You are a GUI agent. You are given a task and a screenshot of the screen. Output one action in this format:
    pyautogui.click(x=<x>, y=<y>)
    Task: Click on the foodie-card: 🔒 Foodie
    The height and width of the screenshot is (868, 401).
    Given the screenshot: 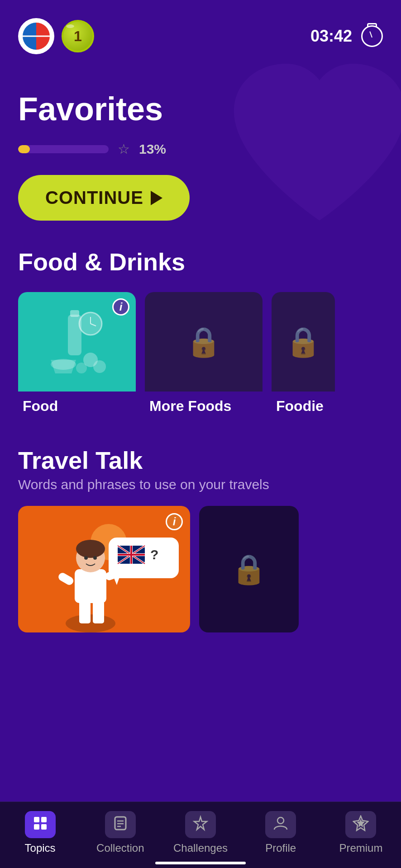 What is the action you would take?
    pyautogui.click(x=303, y=355)
    